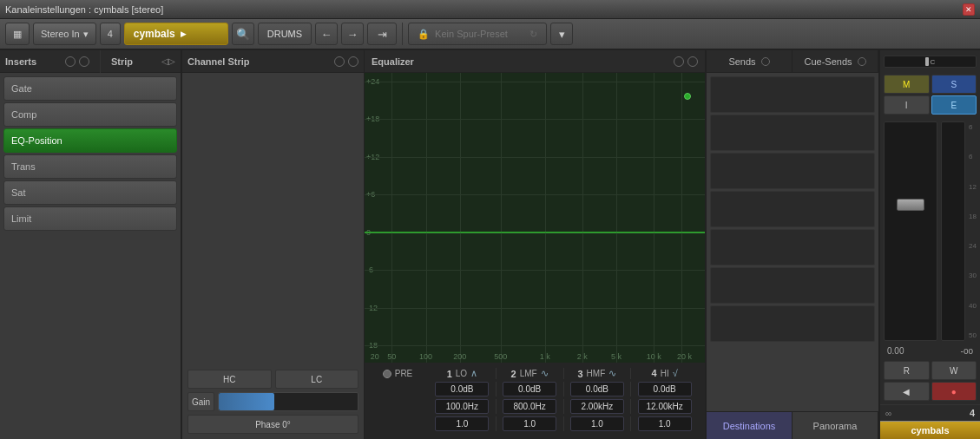 The image size is (980, 439). What do you see at coordinates (911, 231) in the screenshot?
I see `fader-track` at bounding box center [911, 231].